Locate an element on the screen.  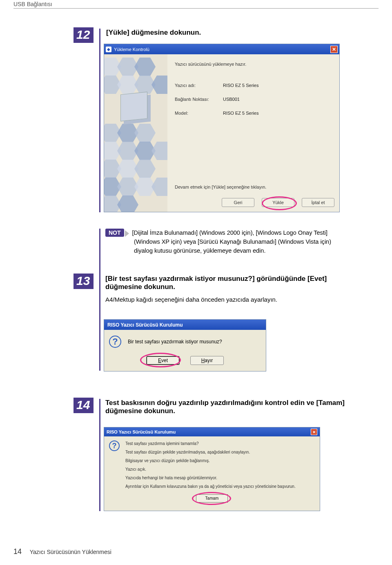
test-page-prompt-dialog: RISO Yazıcı Sürücüsü Kurulumu ? Bir test… is located at coordinates (185, 345).